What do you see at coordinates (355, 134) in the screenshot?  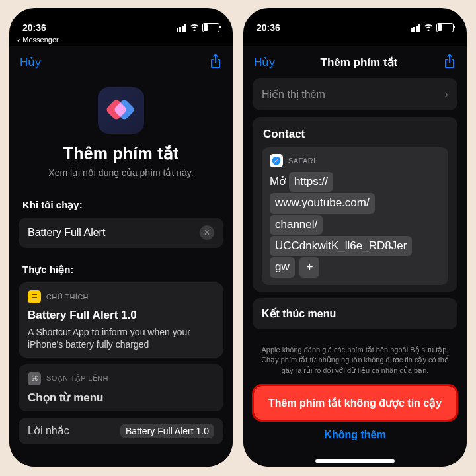 I see `contact-title: Contact` at bounding box center [355, 134].